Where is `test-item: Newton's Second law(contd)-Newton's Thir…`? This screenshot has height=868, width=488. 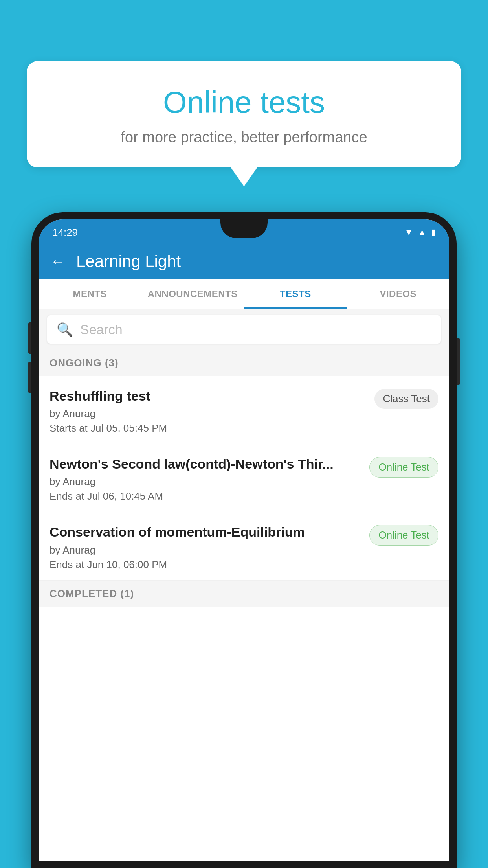
test-item: Newton's Second law(contd)-Newton's Thir… is located at coordinates (244, 478).